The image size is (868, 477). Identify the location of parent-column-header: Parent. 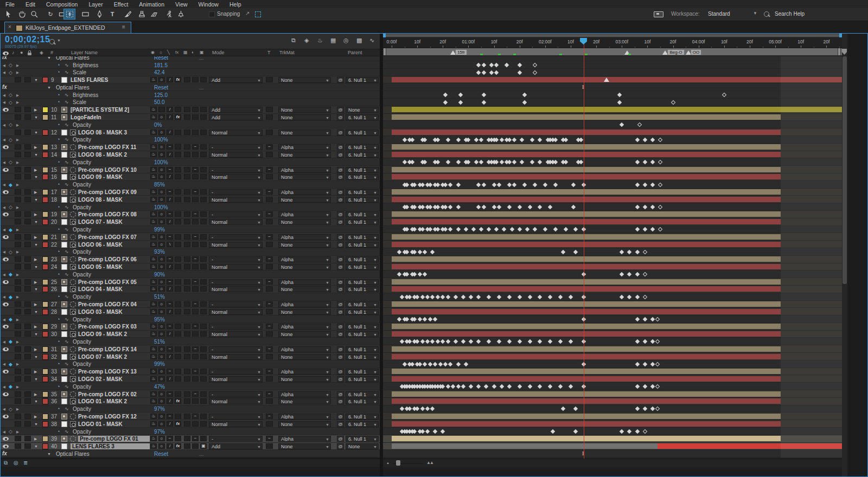
(355, 53).